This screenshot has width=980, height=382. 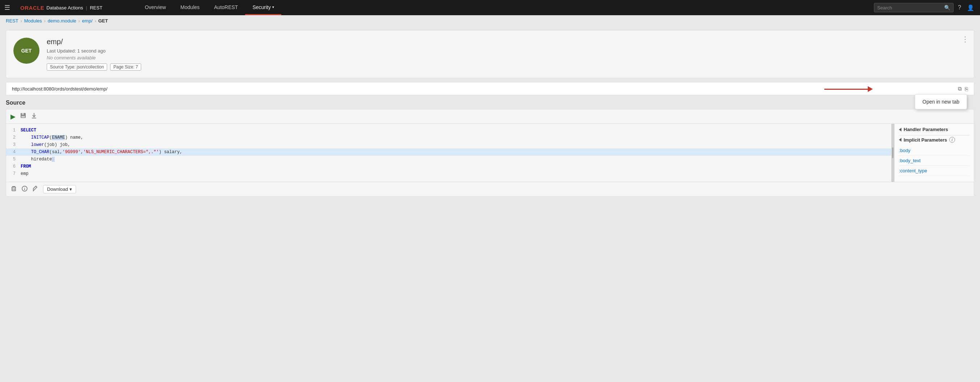 What do you see at coordinates (79, 21) in the screenshot?
I see `breadcrumb-sep-3: ›` at bounding box center [79, 21].